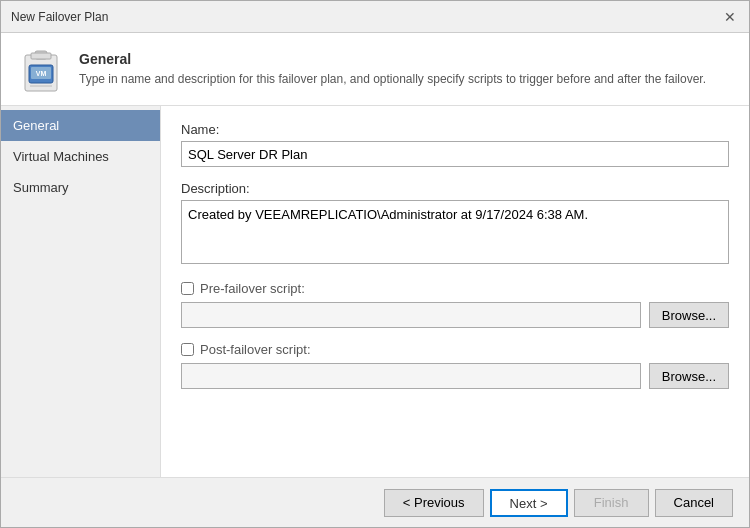  What do you see at coordinates (392, 80) in the screenshot?
I see `header-description: Type in name and description for this fa…` at bounding box center [392, 80].